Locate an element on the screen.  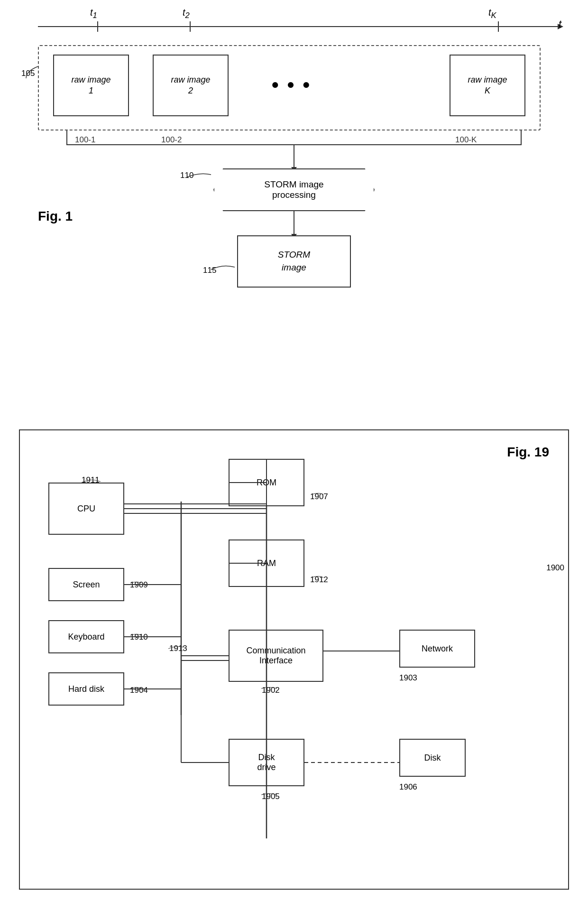
storm-image-box: STORMimage is located at coordinates (294, 261).